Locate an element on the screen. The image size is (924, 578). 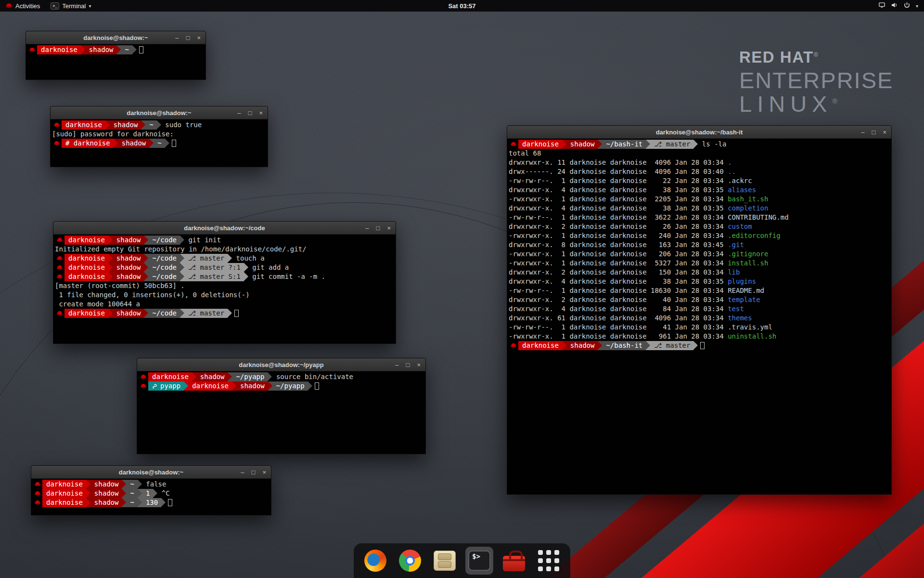
dock-item-terminal: $> is located at coordinates (479, 561).